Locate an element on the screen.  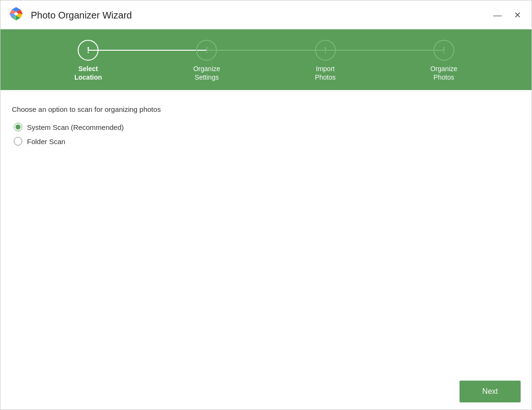
footer: Next is located at coordinates (266, 392).